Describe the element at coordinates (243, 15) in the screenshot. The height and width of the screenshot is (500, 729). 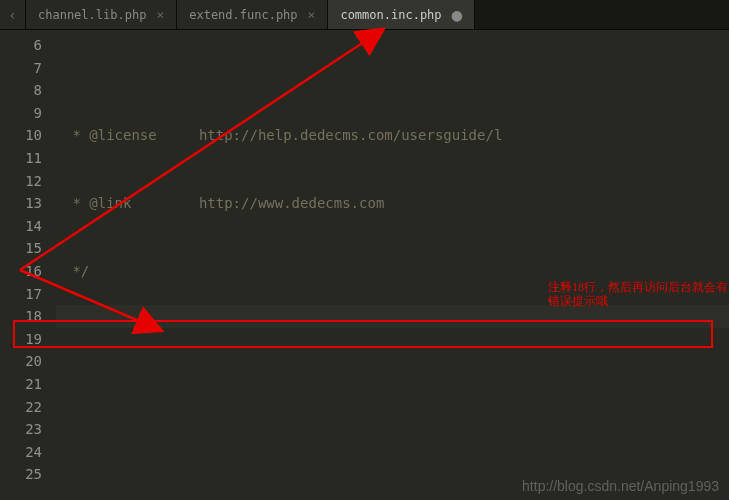
I see `tab-label: extend.func.php` at that location.